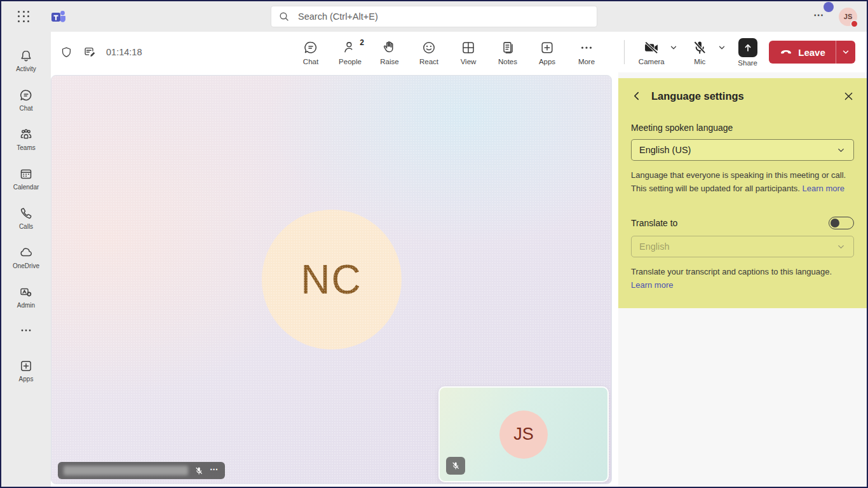  I want to click on people-count-badge: 2, so click(362, 43).